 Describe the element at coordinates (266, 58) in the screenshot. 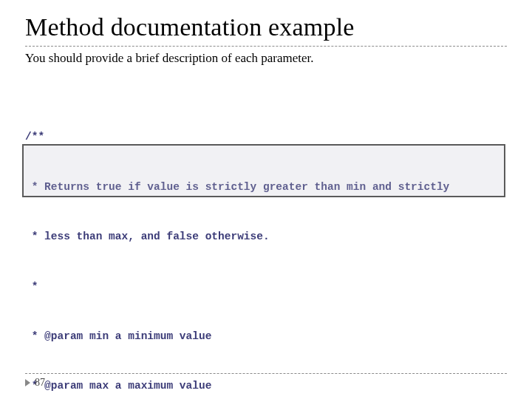

I see `slide-subtitle: You should provide a brief description o…` at that location.